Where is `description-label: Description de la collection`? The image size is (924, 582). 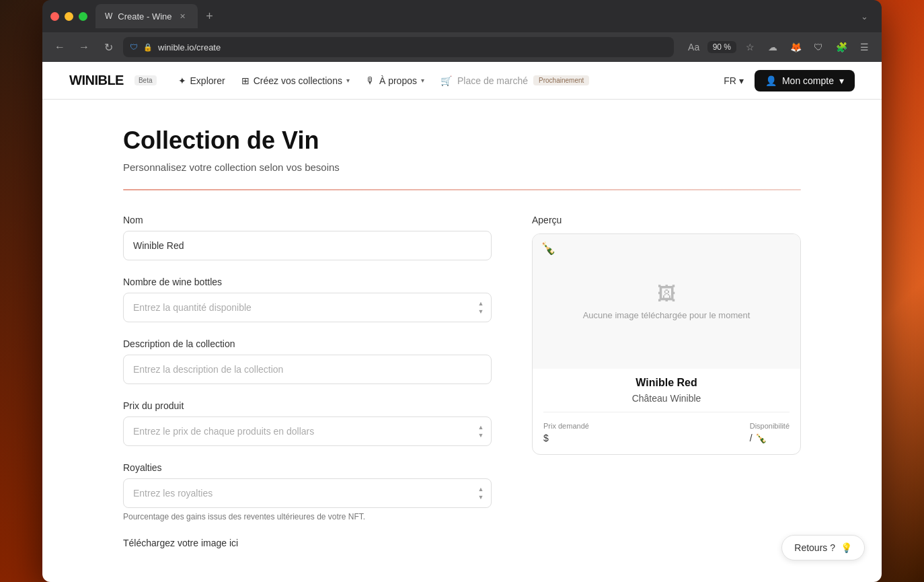 description-label: Description de la collection is located at coordinates (307, 344).